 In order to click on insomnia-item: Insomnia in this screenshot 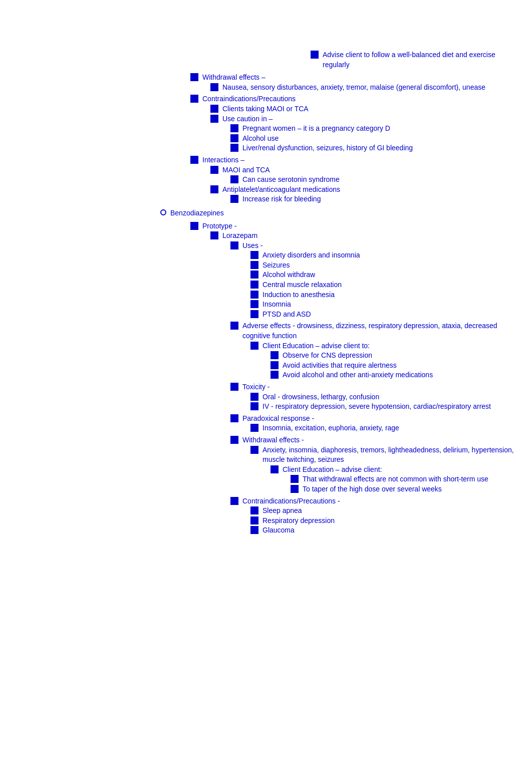, I will do `click(271, 305)`.